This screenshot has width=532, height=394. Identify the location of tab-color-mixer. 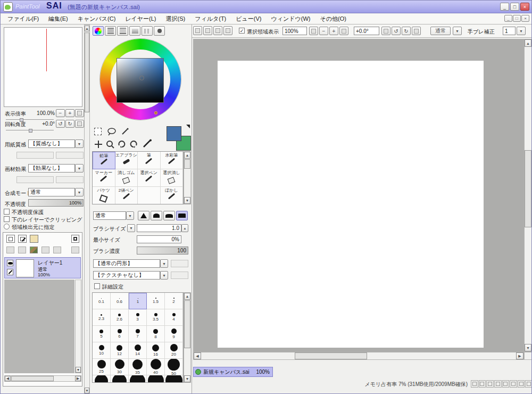
(135, 31).